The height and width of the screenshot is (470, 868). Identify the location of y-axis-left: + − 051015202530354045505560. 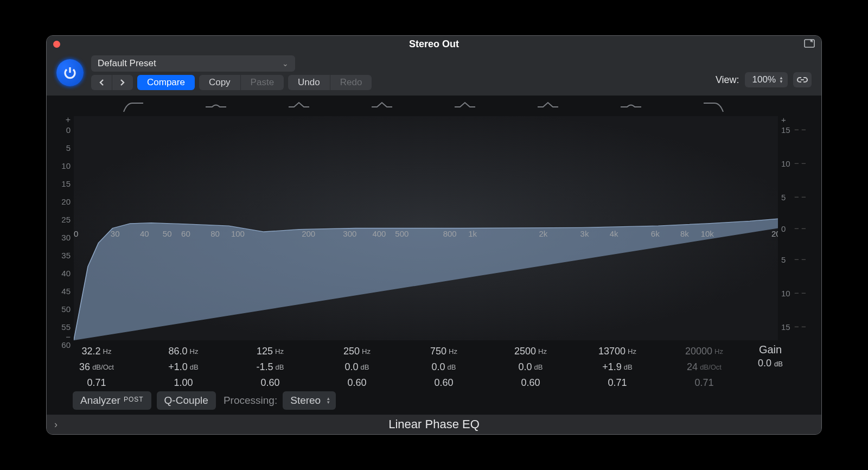
(63, 228).